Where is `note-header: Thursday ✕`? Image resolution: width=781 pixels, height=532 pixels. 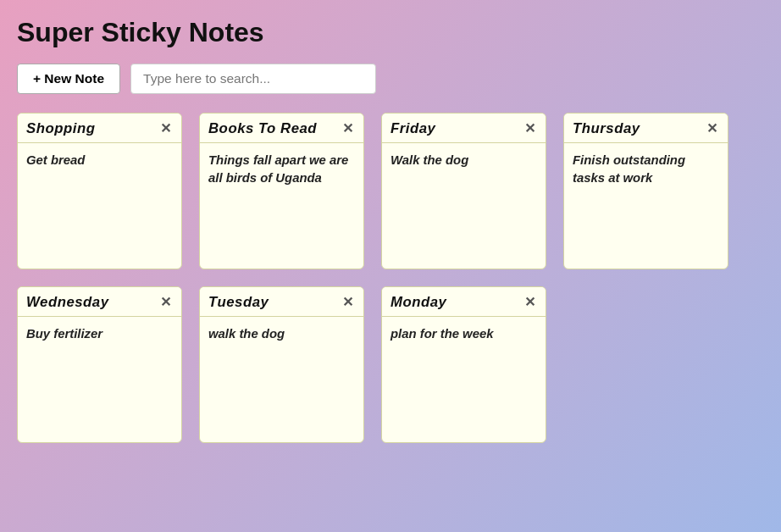 note-header: Thursday ✕ is located at coordinates (645, 129).